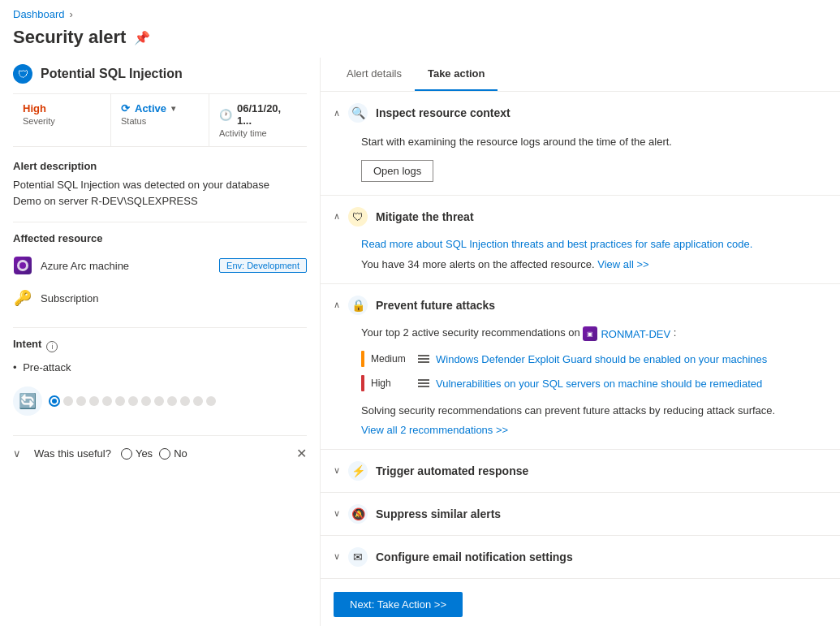  Describe the element at coordinates (142, 37) in the screenshot. I see `pin-icon: 📌` at that location.